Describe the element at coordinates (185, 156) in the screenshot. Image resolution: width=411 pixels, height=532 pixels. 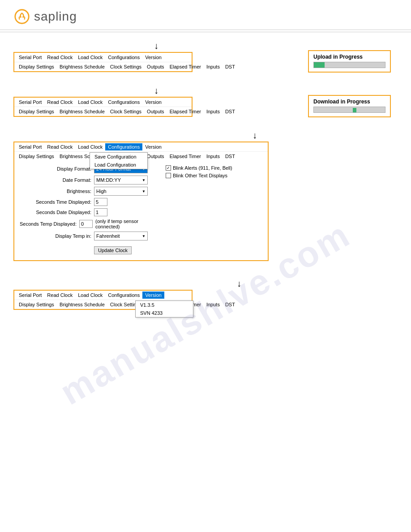
I see `config-sub-elapsed: Elapsed Timer` at that location.